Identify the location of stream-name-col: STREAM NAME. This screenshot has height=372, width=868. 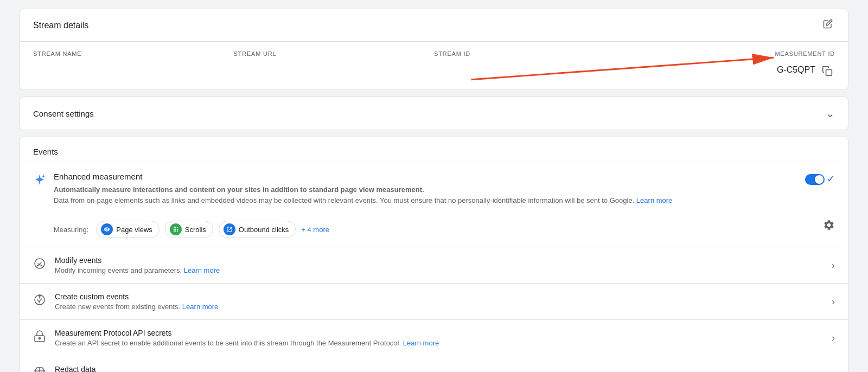
(133, 65).